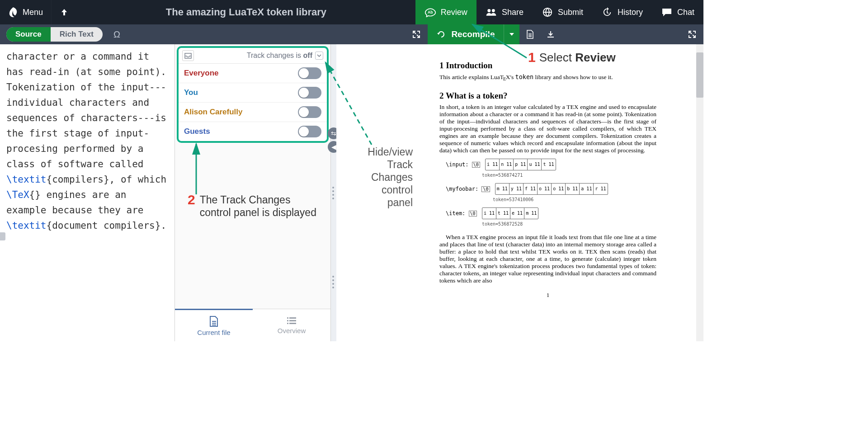 This screenshot has height=438, width=868. What do you see at coordinates (630, 13) in the screenshot?
I see `history-label: History` at bounding box center [630, 13].